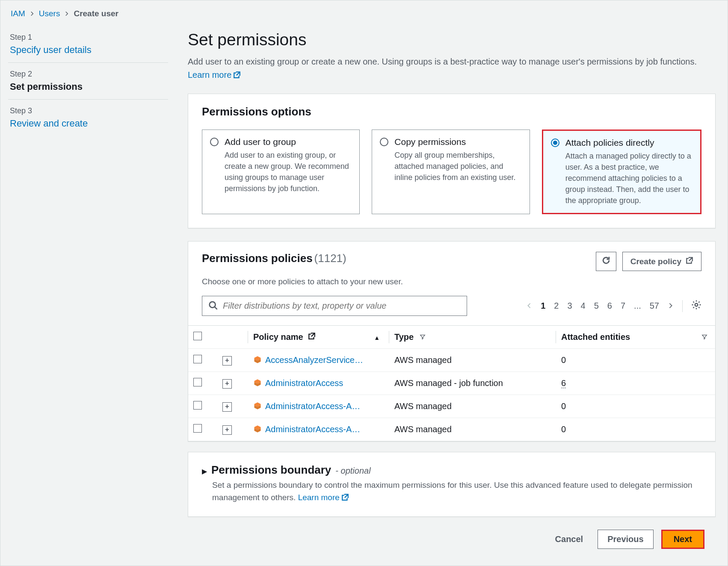 The height and width of the screenshot is (566, 728). Describe the element at coordinates (556, 306) in the screenshot. I see `page-2: 2` at that location.